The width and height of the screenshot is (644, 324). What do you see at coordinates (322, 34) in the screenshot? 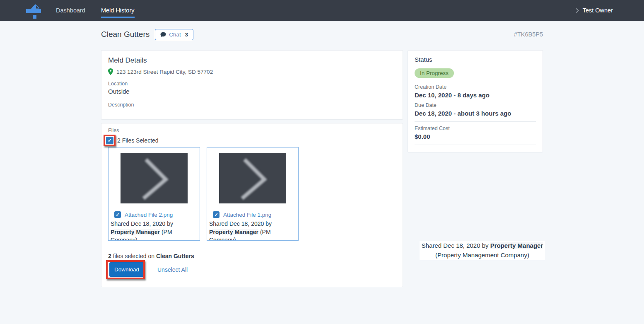
I see `page-header: Clean Gutters Chat 3 #TK6B5P5` at bounding box center [322, 34].